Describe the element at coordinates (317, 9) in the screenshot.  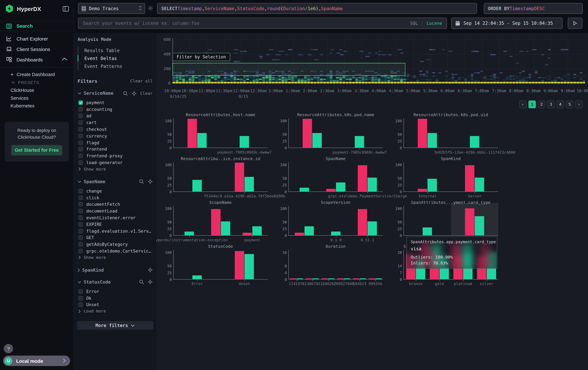
I see `sql-select-input: SELECT Timestamp, ServiceName, StatusCod…` at that location.